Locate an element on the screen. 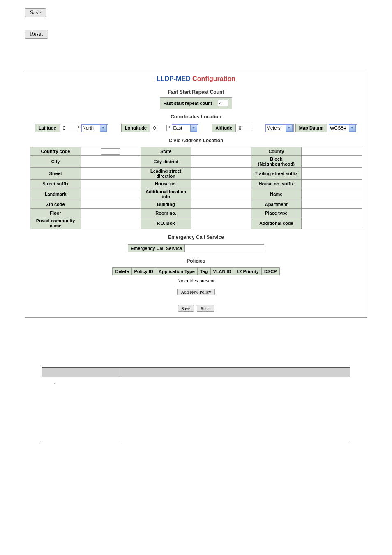 The image size is (392, 555). civic-label: Apartment is located at coordinates (276, 205).